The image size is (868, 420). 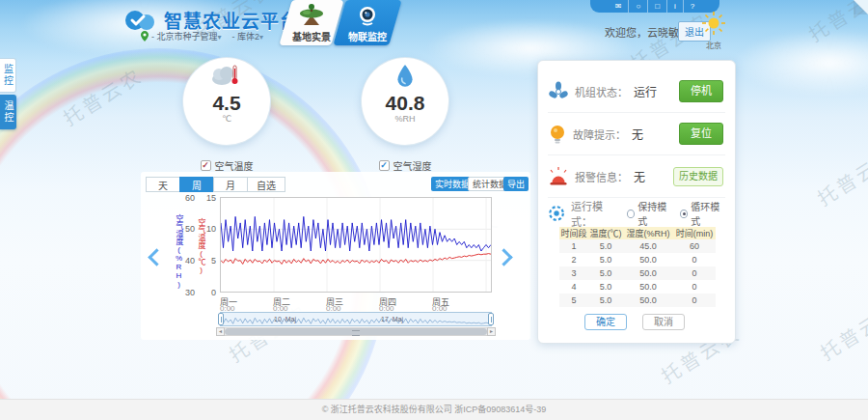 I want to click on cloud-logo-icon, so click(x=141, y=20).